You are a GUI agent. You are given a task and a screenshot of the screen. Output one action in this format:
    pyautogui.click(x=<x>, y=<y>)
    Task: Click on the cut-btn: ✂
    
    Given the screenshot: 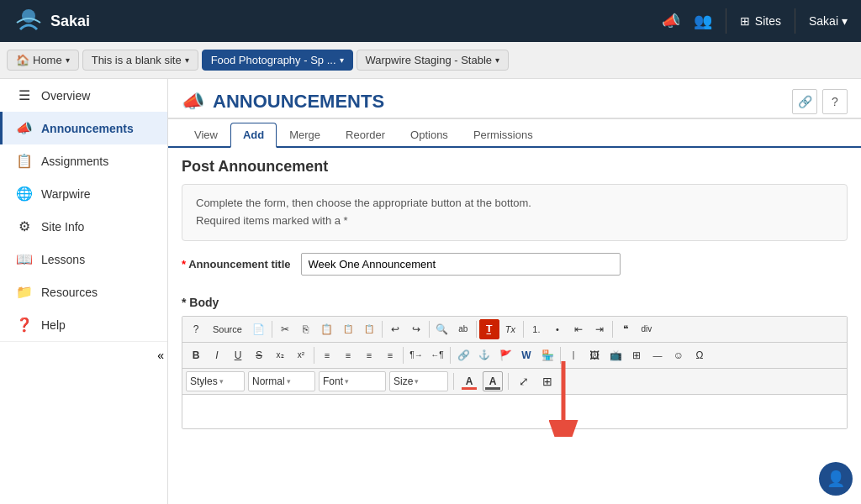 What is the action you would take?
    pyautogui.click(x=285, y=329)
    